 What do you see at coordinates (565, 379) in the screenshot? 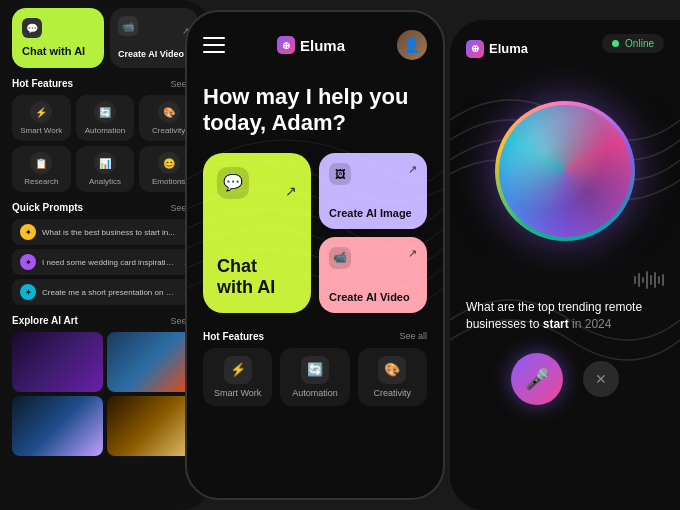
I see `voice-controls: 🎤 ✕` at bounding box center [565, 379].